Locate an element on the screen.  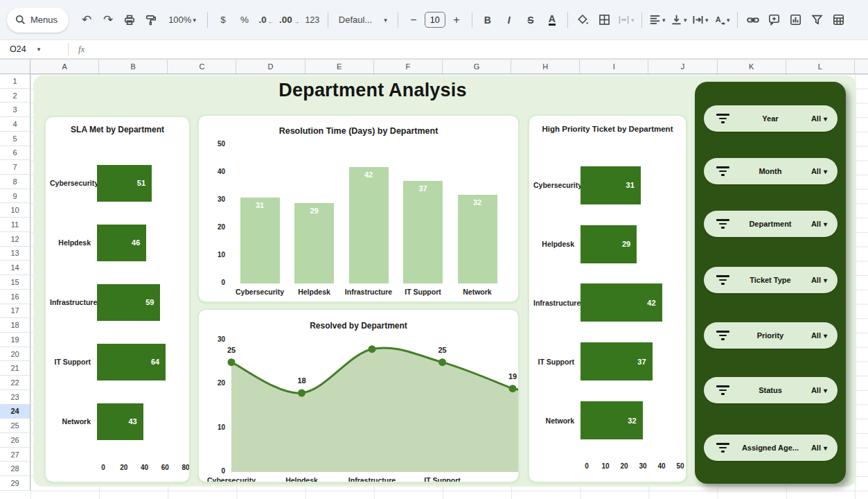
select-all-corner is located at coordinates (15, 67).